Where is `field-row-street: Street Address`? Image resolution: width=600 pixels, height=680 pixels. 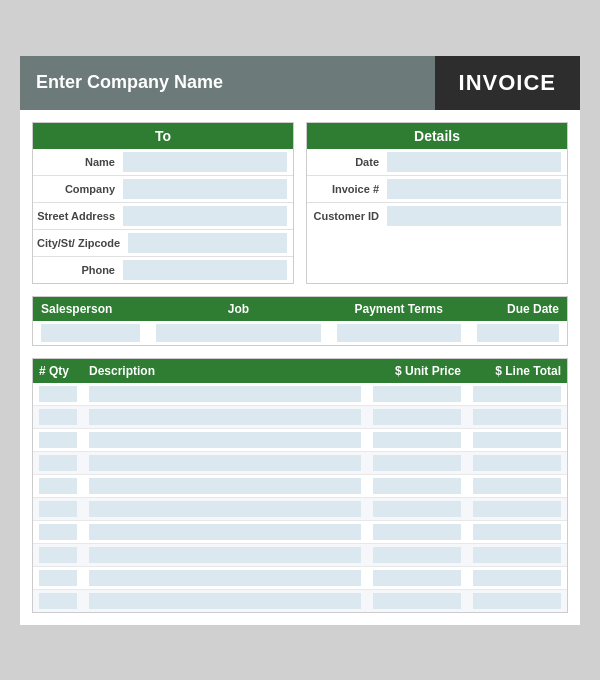 field-row-street: Street Address is located at coordinates (163, 216).